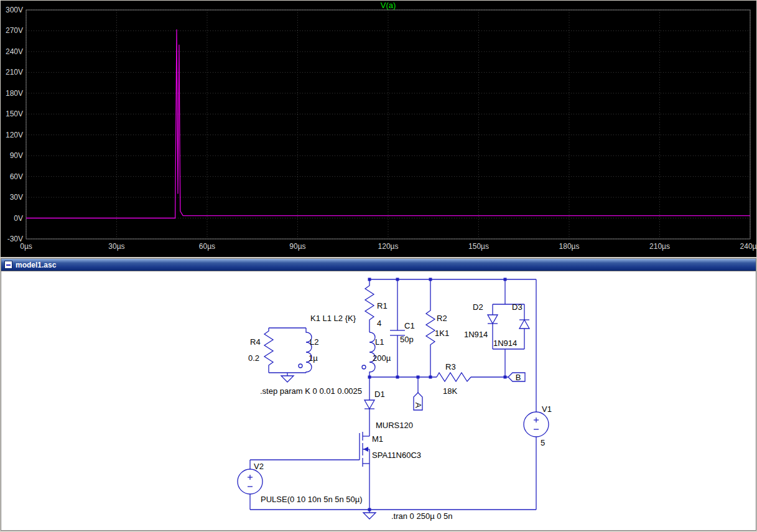 The image size is (757, 532). What do you see at coordinates (16, 156) in the screenshot?
I see `y-tick-label: 90V` at bounding box center [16, 156].